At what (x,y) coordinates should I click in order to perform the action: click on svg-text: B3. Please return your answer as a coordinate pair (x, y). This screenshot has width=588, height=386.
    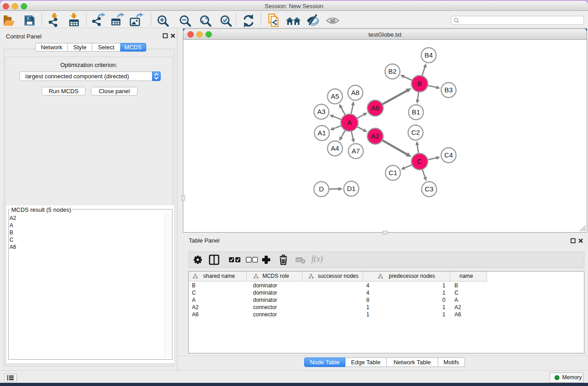
    Looking at the image, I should click on (449, 90).